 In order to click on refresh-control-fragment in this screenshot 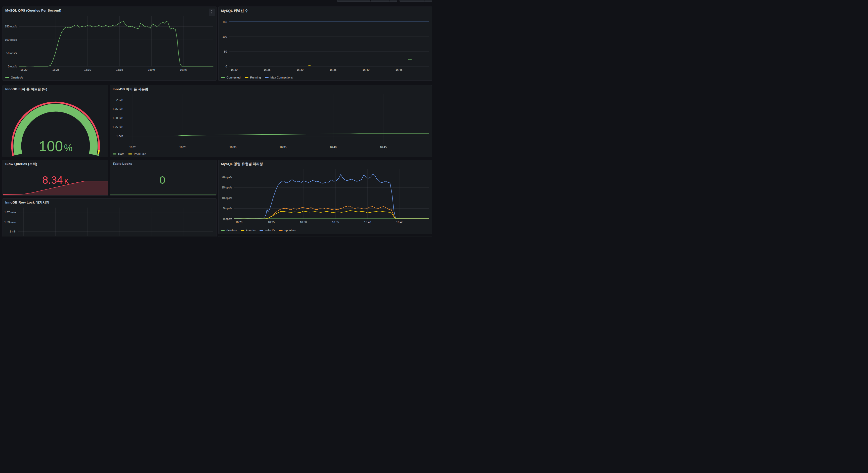, I will do `click(416, 1)`.